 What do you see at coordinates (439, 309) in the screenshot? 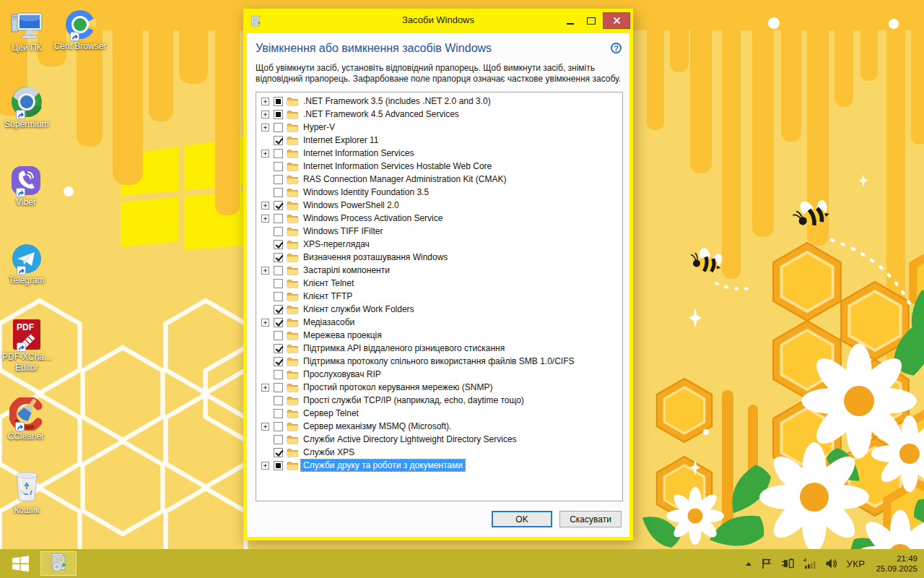
I see `feature-row: Клієнт служби Work Folders` at bounding box center [439, 309].